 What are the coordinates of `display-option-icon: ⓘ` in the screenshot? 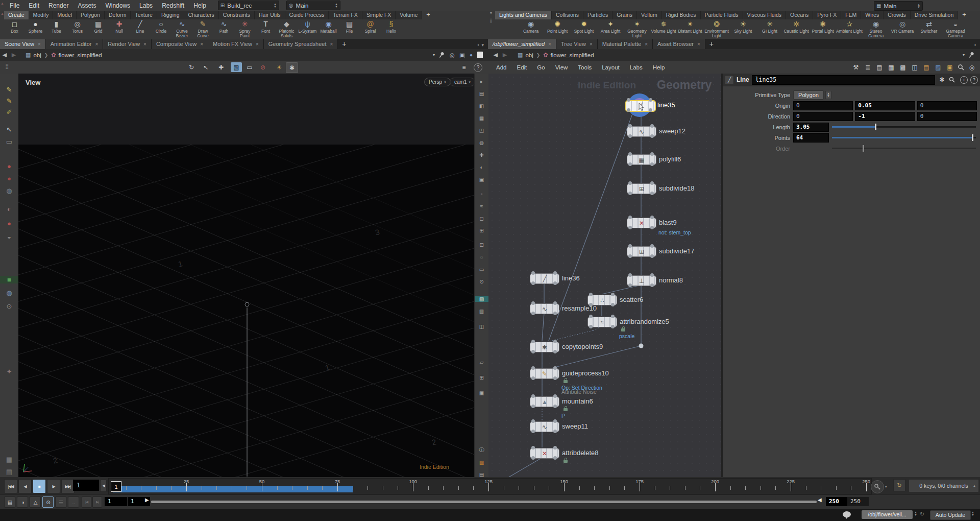 It's located at (482, 450).